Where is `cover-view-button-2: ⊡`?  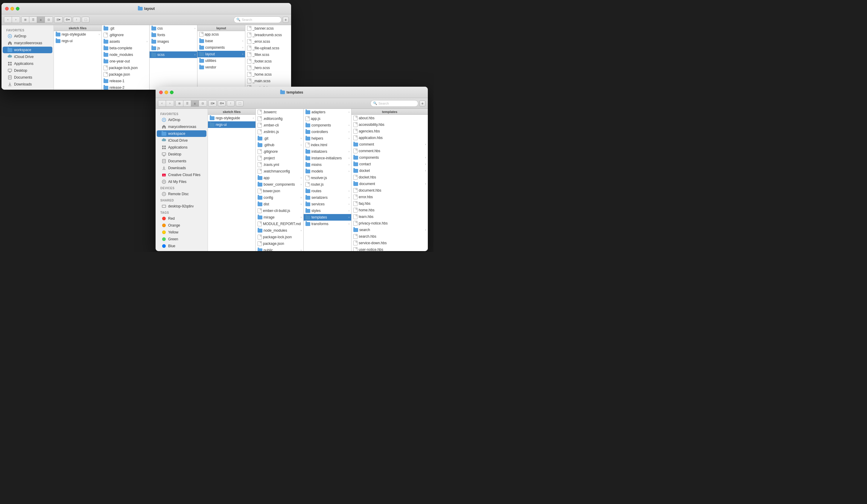 cover-view-button-2: ⊡ is located at coordinates (203, 103).